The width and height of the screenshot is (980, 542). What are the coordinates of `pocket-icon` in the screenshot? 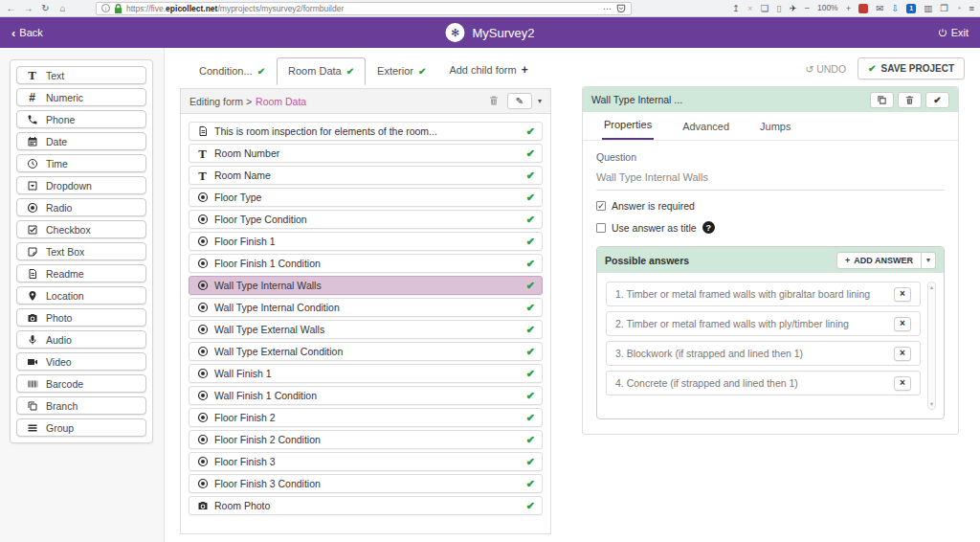 It's located at (621, 9).